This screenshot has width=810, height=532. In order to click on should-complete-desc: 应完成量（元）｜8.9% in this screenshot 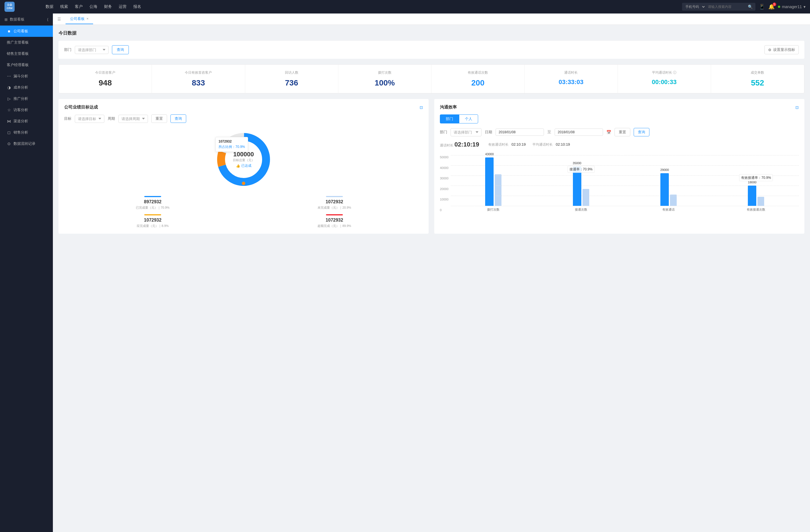, I will do `click(152, 226)`.